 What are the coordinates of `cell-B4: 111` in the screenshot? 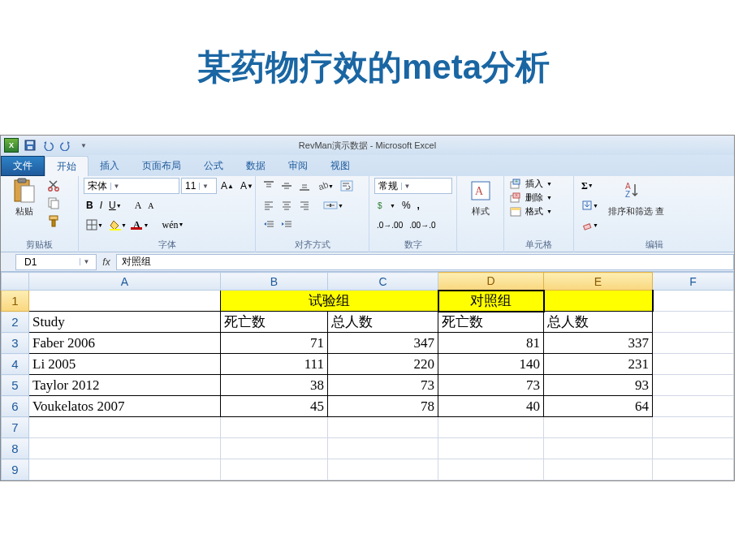 It's located at (274, 364).